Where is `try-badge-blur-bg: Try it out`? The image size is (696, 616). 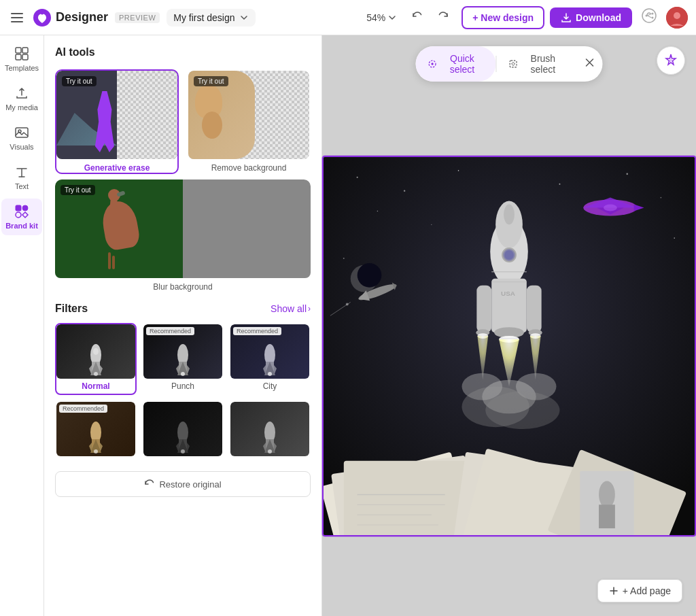
try-badge-blur-bg: Try it out is located at coordinates (77, 190).